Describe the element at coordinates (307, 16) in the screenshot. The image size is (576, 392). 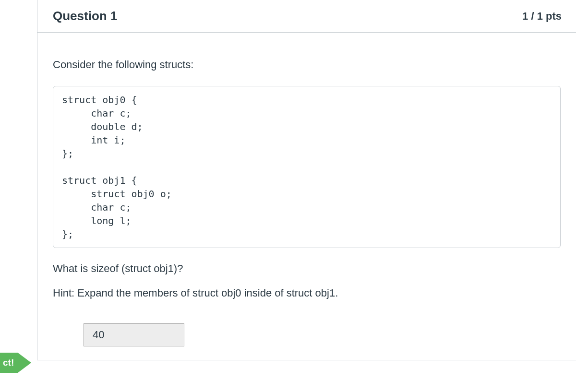
I see `question-header: Question 1 1 / 1 pts` at that location.